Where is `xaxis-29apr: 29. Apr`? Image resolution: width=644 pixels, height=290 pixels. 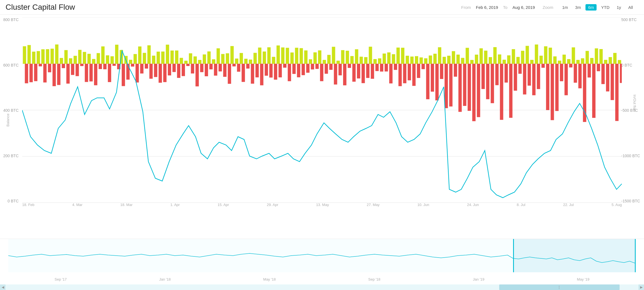
xaxis-29apr: 29. Apr is located at coordinates (272, 205).